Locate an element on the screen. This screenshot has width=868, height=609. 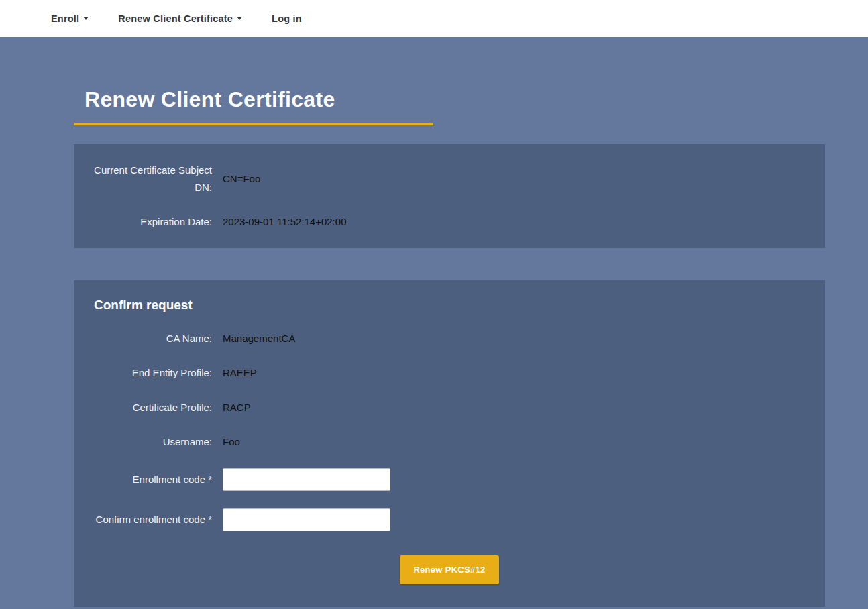
expiration-date-value: 2023-09-01 11:52:14+02:00 is located at coordinates (284, 221).